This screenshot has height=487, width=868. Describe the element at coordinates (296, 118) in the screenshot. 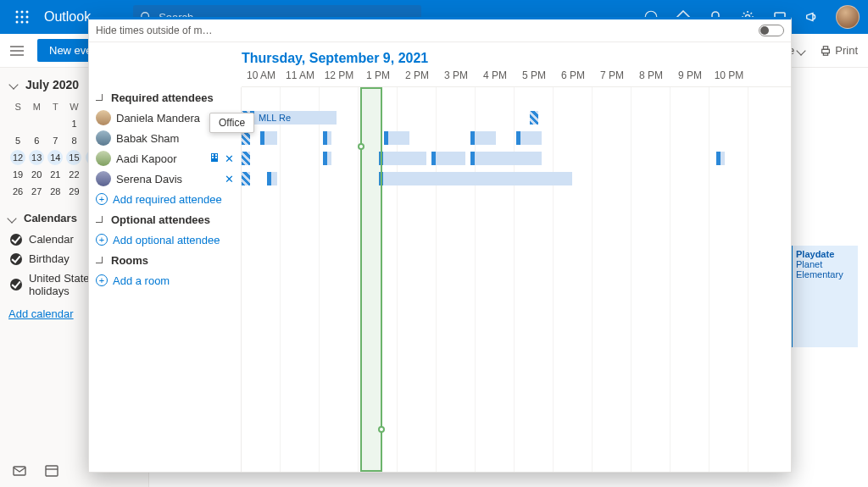

I see `busy-block-label: MLL Re` at that location.